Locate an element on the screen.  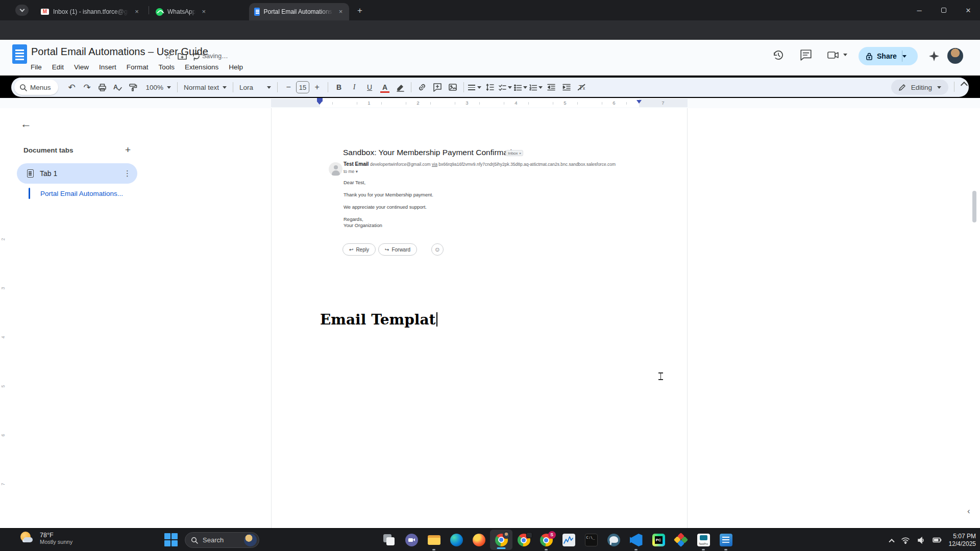
battery-icon is located at coordinates (937, 540).